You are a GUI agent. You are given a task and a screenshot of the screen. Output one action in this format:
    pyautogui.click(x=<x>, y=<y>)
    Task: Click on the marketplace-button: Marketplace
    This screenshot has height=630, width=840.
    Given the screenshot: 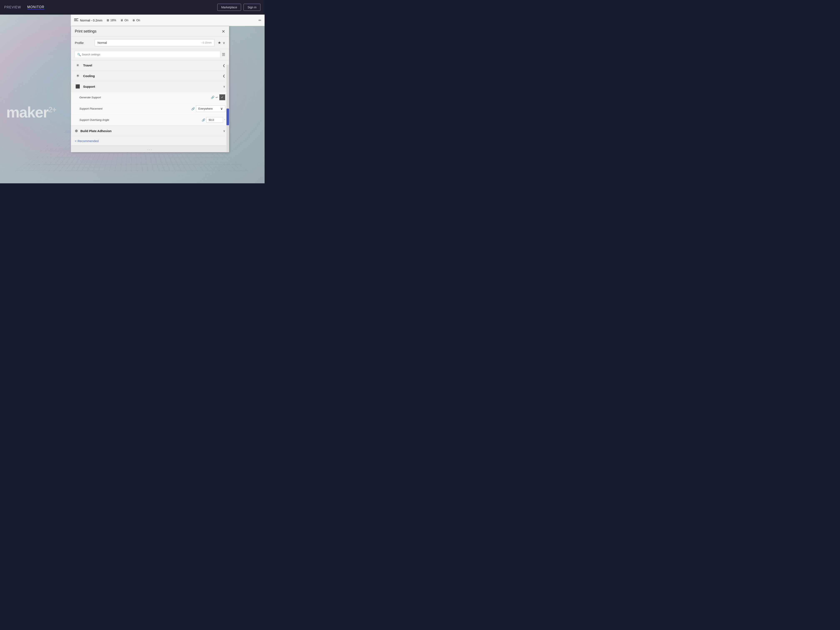 What is the action you would take?
    pyautogui.click(x=229, y=8)
    